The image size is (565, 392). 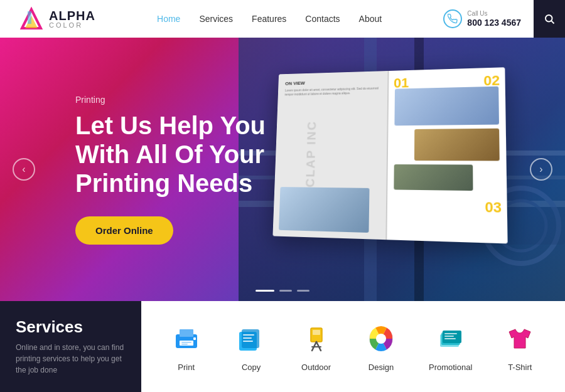 What do you see at coordinates (186, 339) in the screenshot?
I see `print-icon` at bounding box center [186, 339].